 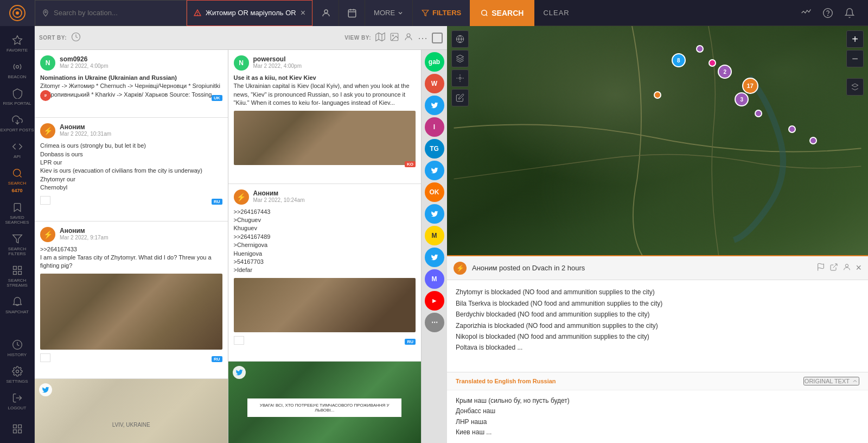 What do you see at coordinates (17, 283) in the screenshot?
I see `search-streams-label: SEARCH STREAMS` at bounding box center [17, 283].